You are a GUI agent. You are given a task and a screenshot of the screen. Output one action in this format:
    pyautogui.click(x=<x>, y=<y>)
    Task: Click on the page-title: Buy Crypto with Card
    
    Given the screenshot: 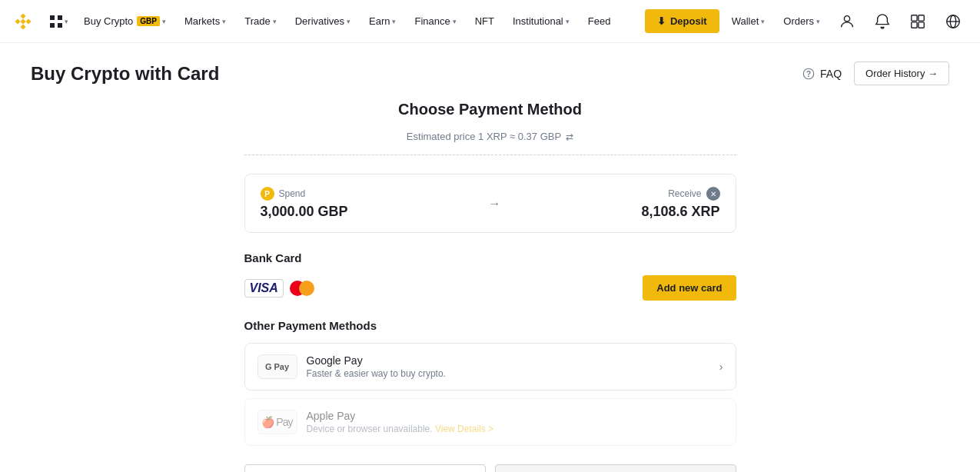 What is the action you would take?
    pyautogui.click(x=125, y=74)
    